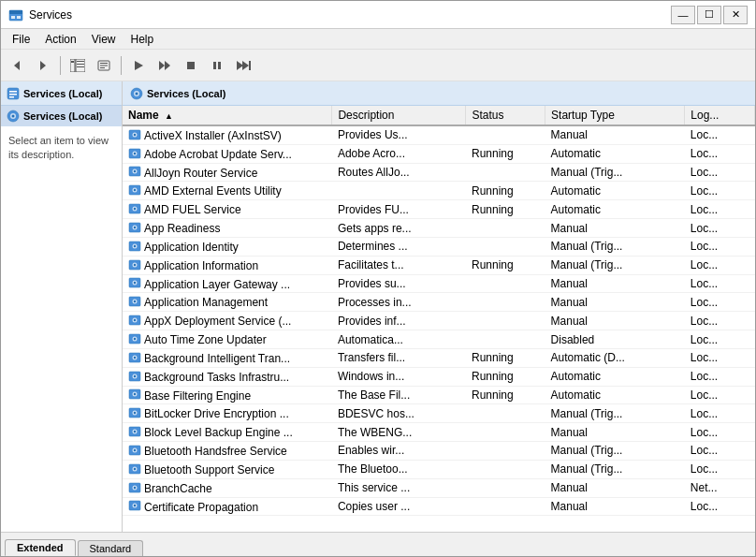 Image resolution: width=756 pixels, height=557 pixels. What do you see at coordinates (439, 302) in the screenshot?
I see `table-row: Application ManagementProcesses in...Man…` at bounding box center [439, 302].